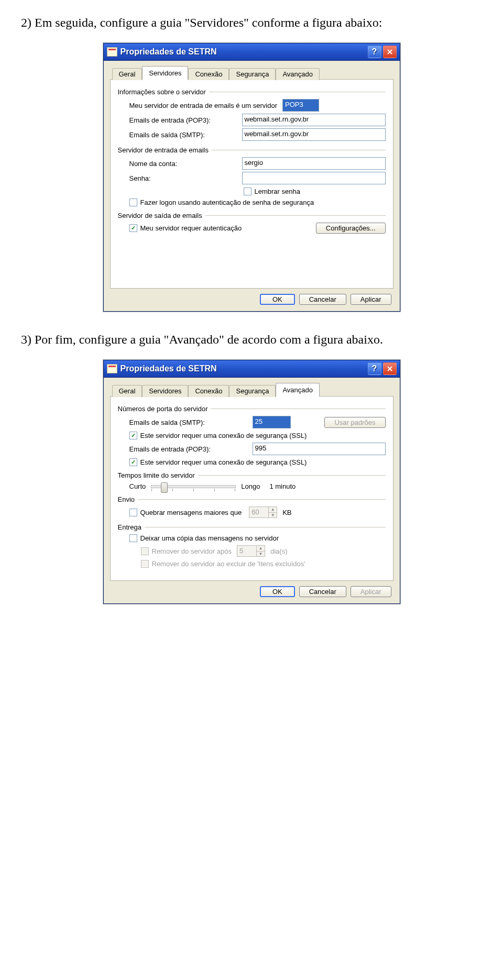  What do you see at coordinates (224, 436) in the screenshot?
I see `ssl-outgoing-label: Este servidor requer uma conexão de segu…` at bounding box center [224, 436].